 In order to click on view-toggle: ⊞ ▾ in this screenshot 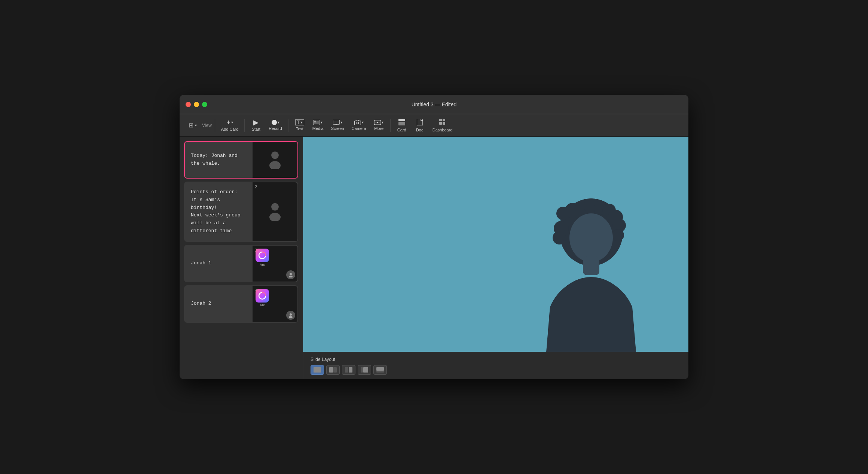, I will do `click(193, 125)`.